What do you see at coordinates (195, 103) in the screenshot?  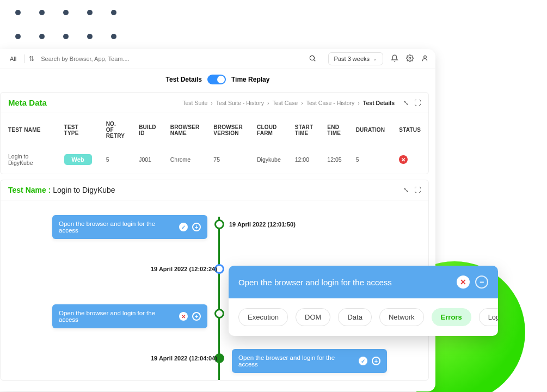 I see `crumb: Test Suite` at bounding box center [195, 103].